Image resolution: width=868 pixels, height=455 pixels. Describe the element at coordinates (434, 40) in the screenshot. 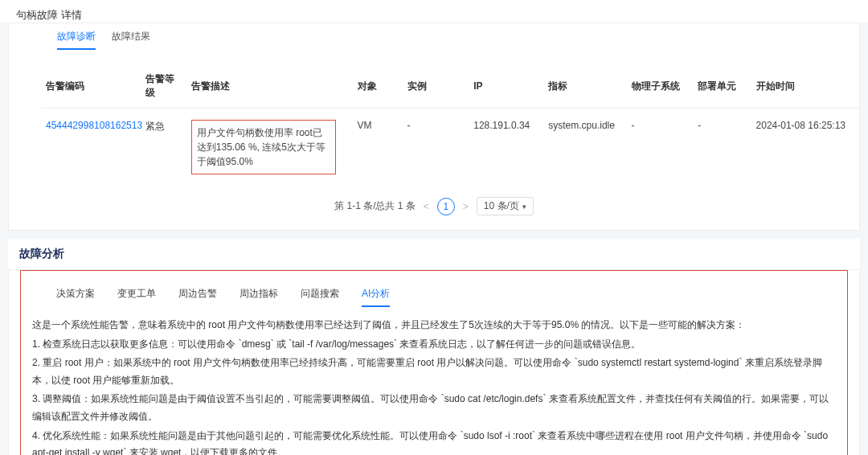

I see `detail-subtabs: 故障诊断 故障结果` at that location.